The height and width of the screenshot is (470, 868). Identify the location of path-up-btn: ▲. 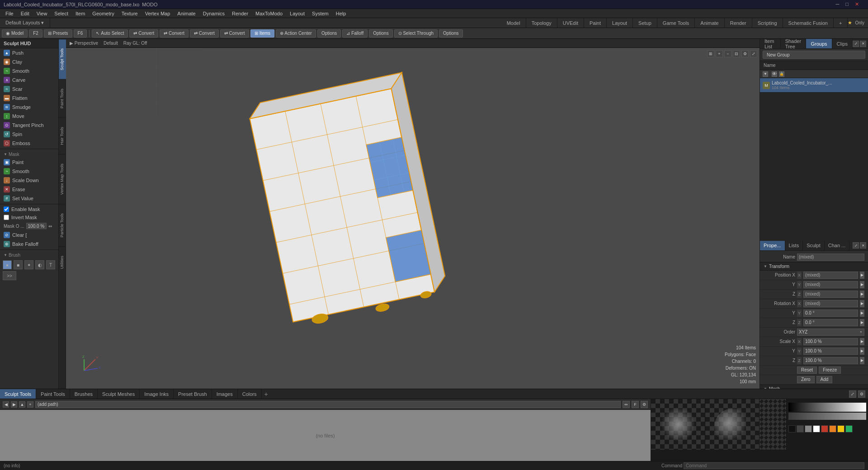
(22, 404).